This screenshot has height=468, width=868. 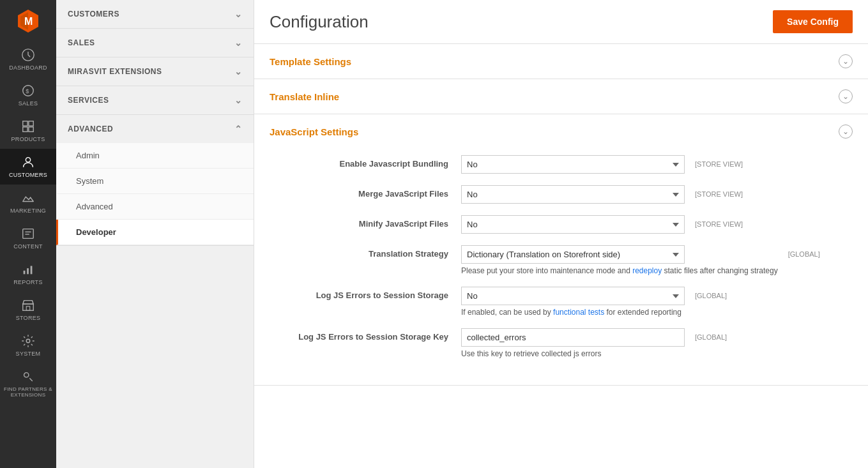 What do you see at coordinates (561, 165) in the screenshot?
I see `enable-js-bundling-row: Enable Javascript Bundling No Yes [STORE…` at bounding box center [561, 165].